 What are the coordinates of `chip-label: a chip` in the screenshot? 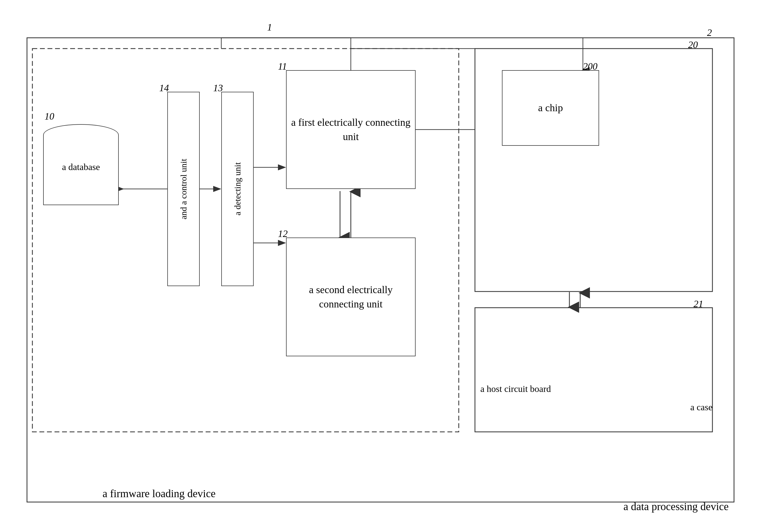 It's located at (550, 108).